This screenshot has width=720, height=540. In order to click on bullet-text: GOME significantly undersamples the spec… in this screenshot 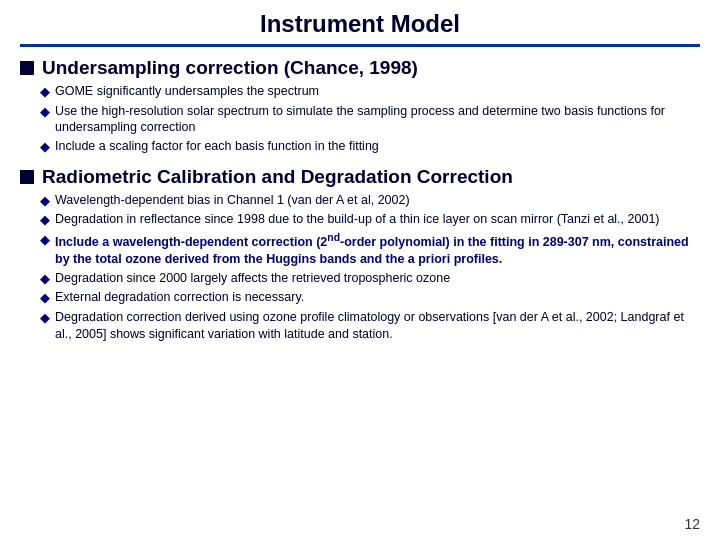, I will do `click(187, 92)`.